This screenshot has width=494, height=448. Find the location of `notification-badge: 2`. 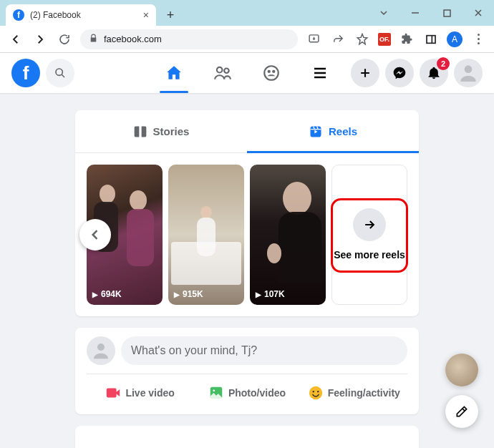

notification-badge: 2 is located at coordinates (443, 64).